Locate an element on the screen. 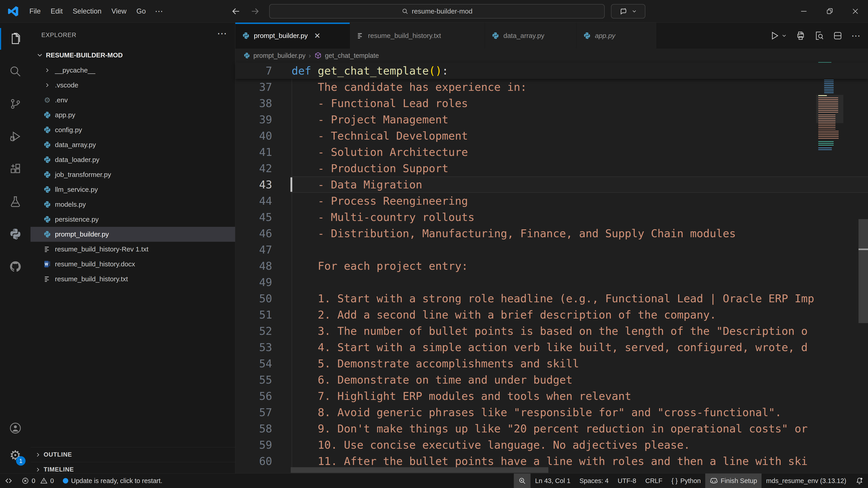 Image resolution: width=868 pixels, height=488 pixels. code-line: 45 - Multi-country rollouts is located at coordinates (552, 217).